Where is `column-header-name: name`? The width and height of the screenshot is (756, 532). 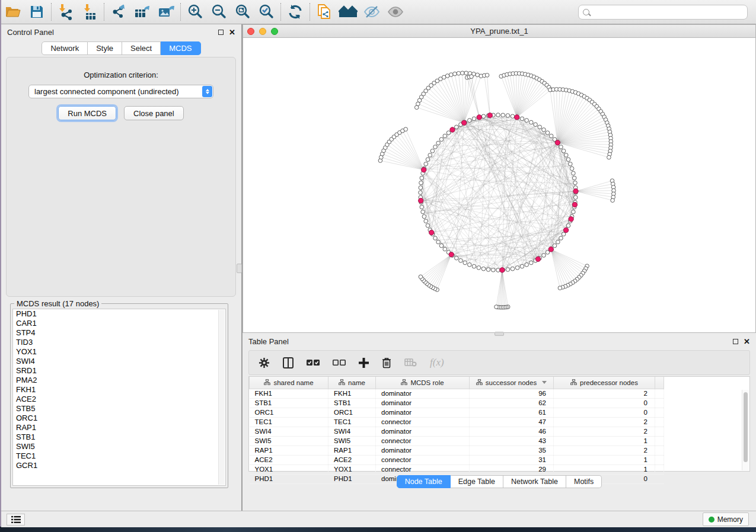 column-header-name: name is located at coordinates (352, 383).